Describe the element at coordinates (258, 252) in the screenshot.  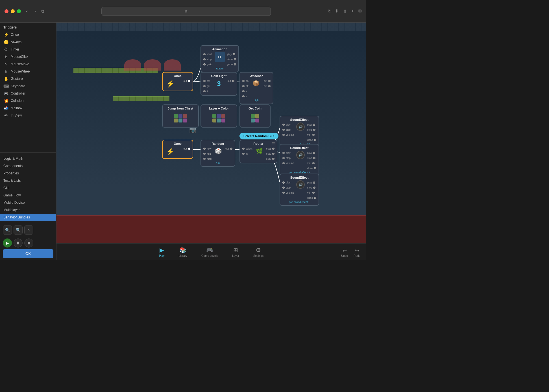
I see `settings-tab: ⚙ Settings` at that location.